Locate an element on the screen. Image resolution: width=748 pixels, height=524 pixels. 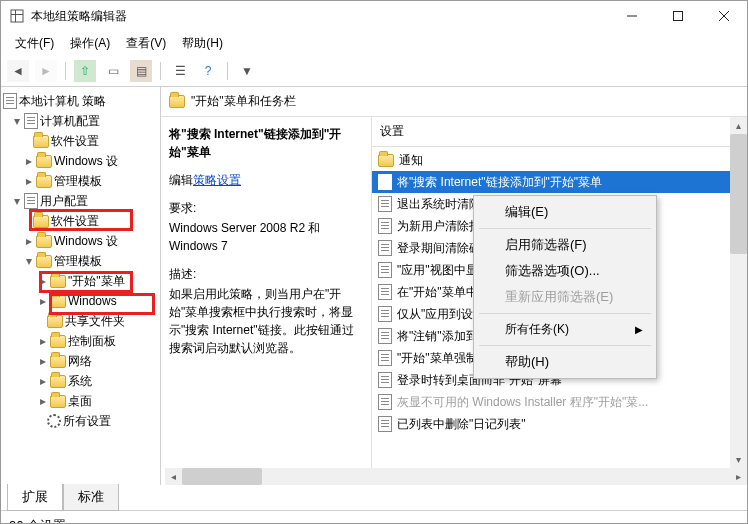
ctx-reapply-filter: 重新应用筛选器(E) is located at coordinates (565, 297).